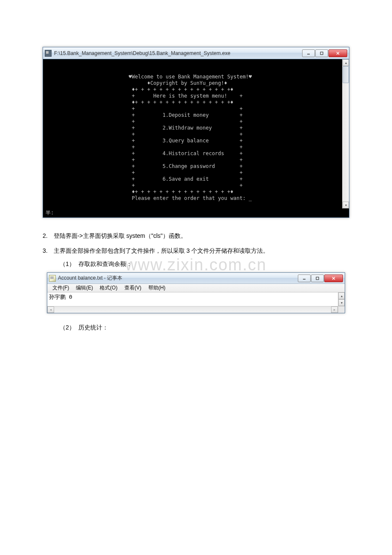 The height and width of the screenshot is (555, 392). I want to click on console-scrollbar: ▴ ▾, so click(346, 134).